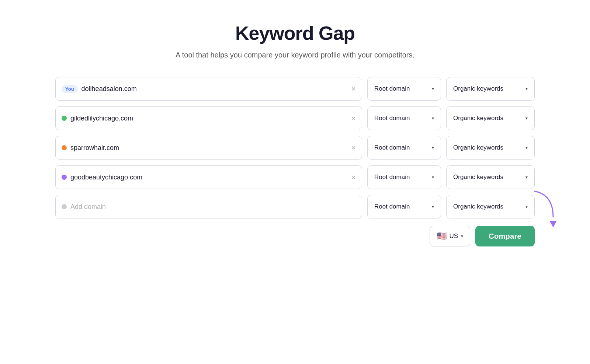 This screenshot has width=590, height=364. Describe the element at coordinates (353, 148) in the screenshot. I see `clear-icon-2: ✕` at that location.